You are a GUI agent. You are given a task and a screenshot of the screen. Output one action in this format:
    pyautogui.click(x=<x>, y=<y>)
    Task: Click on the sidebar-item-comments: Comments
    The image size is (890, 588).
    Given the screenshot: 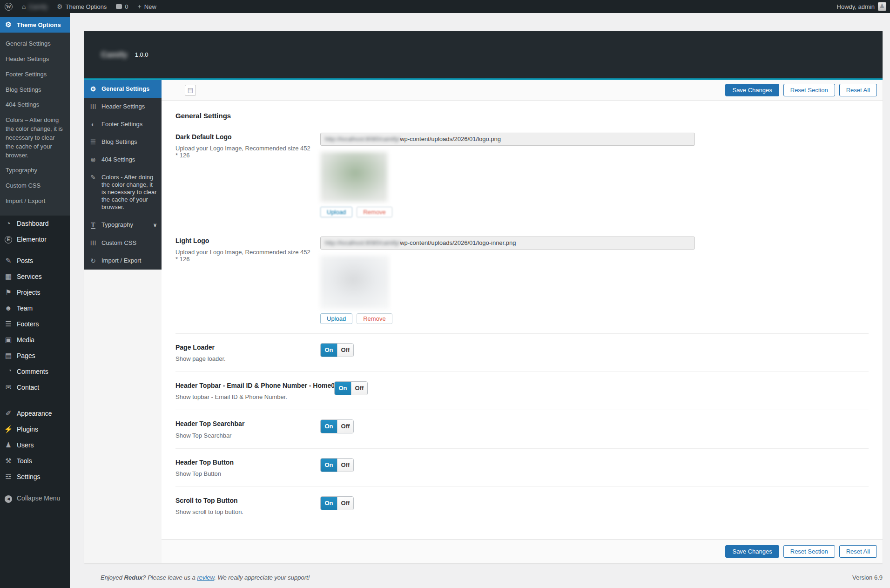 What is the action you would take?
    pyautogui.click(x=35, y=372)
    